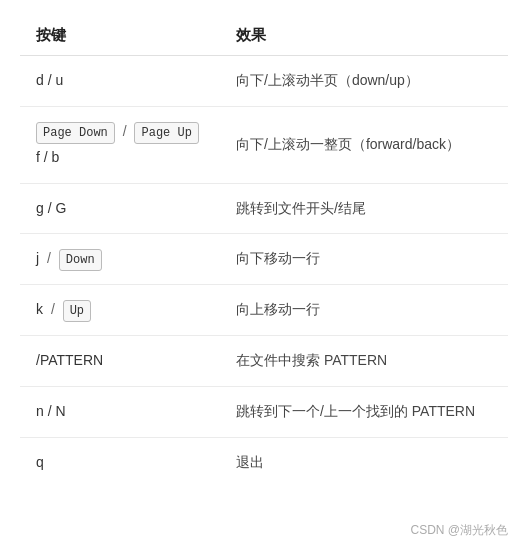  I want to click on pageup-key: Page Up, so click(166, 133).